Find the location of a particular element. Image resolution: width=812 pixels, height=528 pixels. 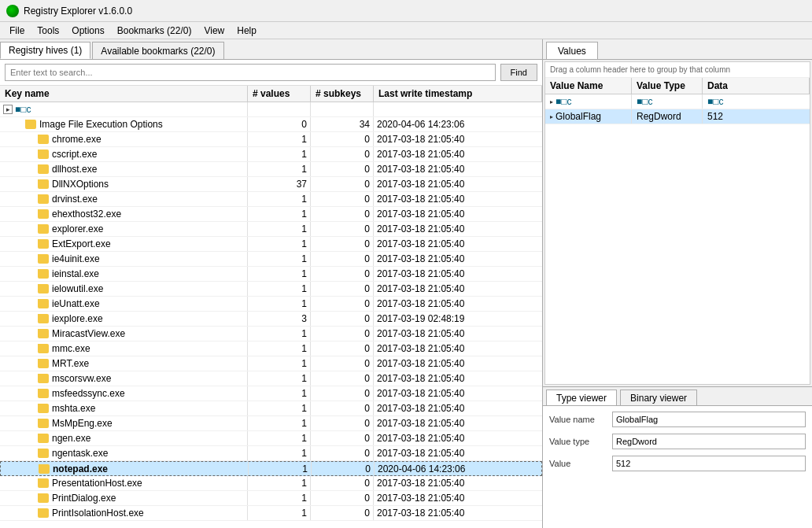

app-title: Registry Explorer v1.6.0.0 is located at coordinates (78, 11).